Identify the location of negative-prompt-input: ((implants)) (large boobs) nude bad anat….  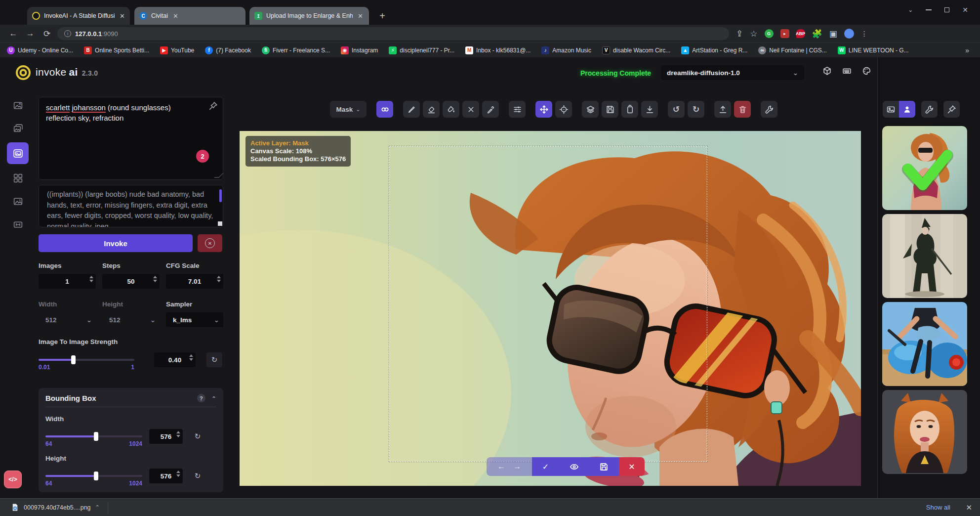
(131, 206).